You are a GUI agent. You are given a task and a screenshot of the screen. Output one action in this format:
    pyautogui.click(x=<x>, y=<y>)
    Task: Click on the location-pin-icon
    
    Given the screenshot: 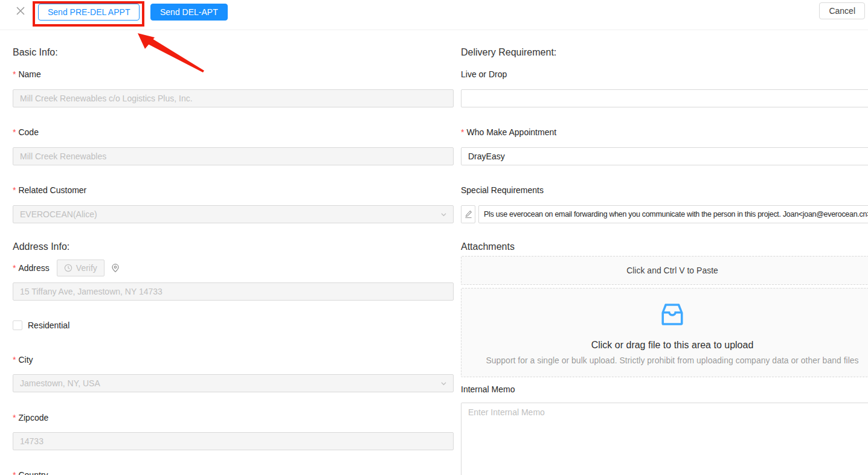 What is the action you would take?
    pyautogui.click(x=115, y=268)
    